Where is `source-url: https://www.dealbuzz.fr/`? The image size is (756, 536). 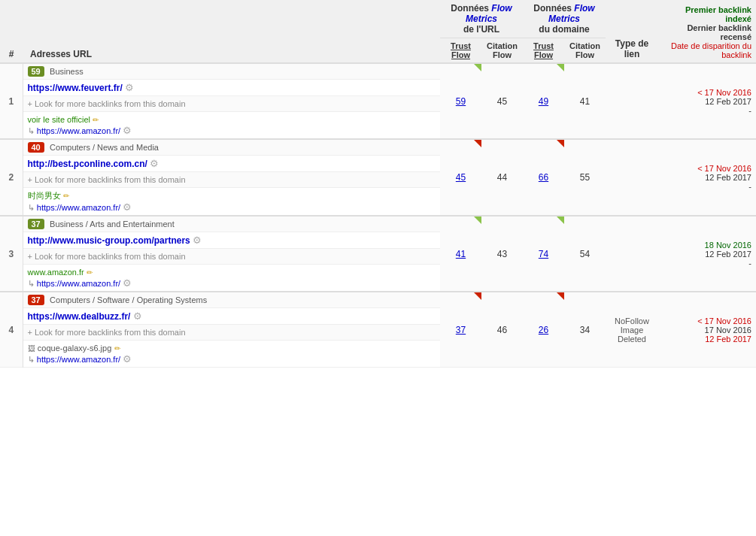 source-url: https://www.dealbuzz.fr/ is located at coordinates (80, 316).